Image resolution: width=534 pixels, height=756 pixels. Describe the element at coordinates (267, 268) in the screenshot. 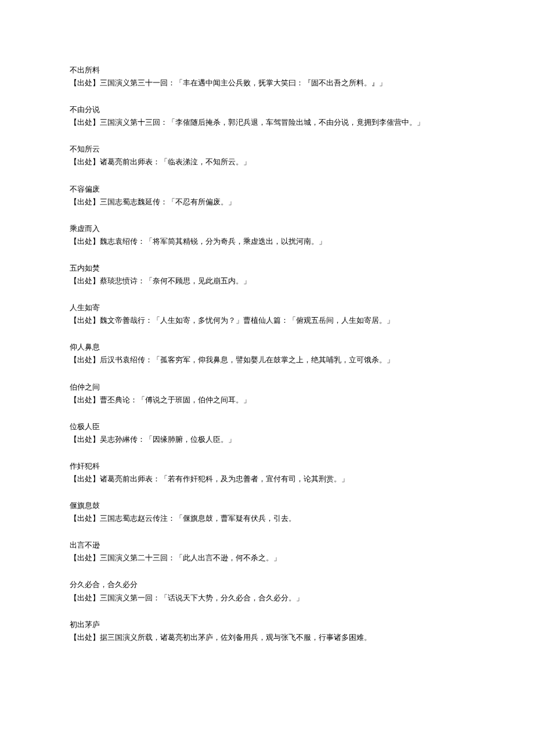

I see `idiom-title: 五内如焚` at that location.